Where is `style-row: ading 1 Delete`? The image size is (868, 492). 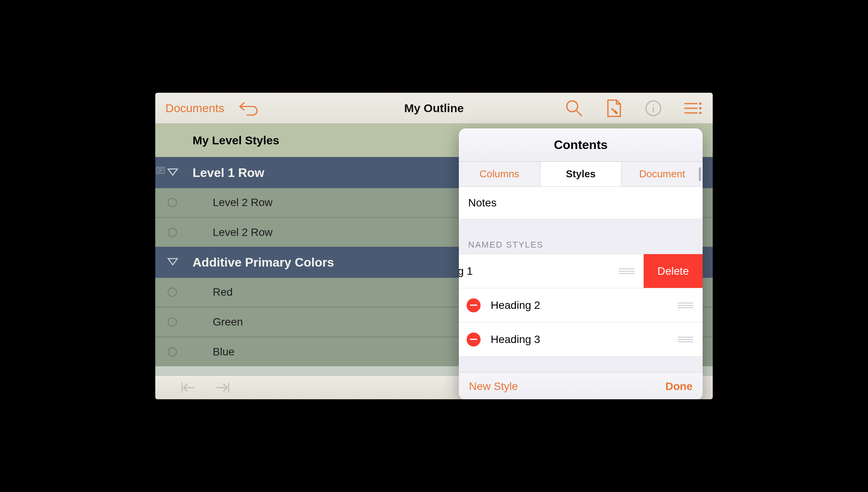
style-row: ading 1 Delete is located at coordinates (581, 271).